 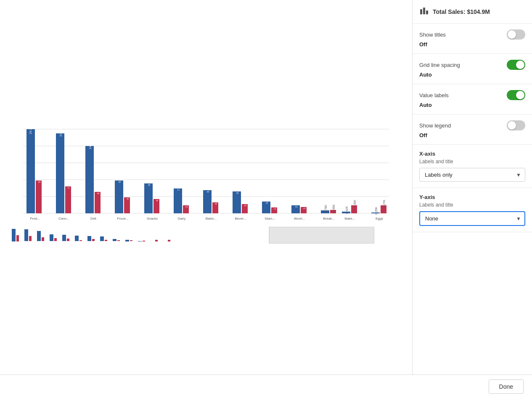 What do you see at coordinates (512, 34) in the screenshot?
I see `show-titles-thumb` at bounding box center [512, 34].